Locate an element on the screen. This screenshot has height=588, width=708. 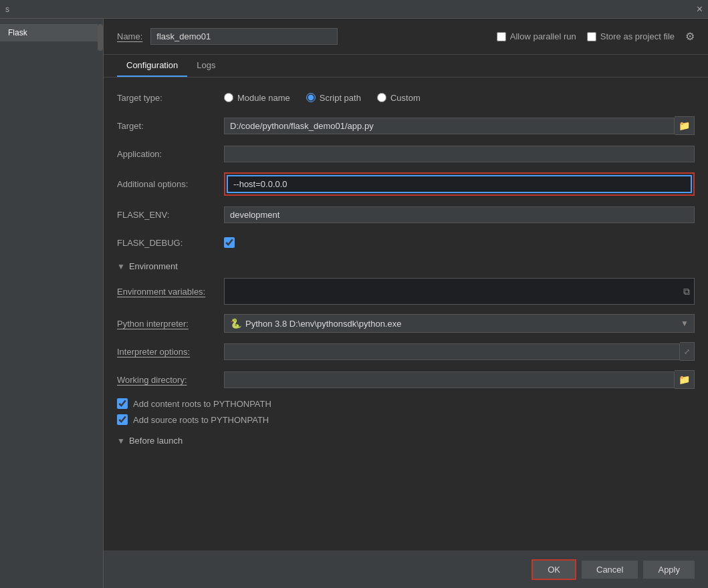
name-label: Name: is located at coordinates (130, 36).